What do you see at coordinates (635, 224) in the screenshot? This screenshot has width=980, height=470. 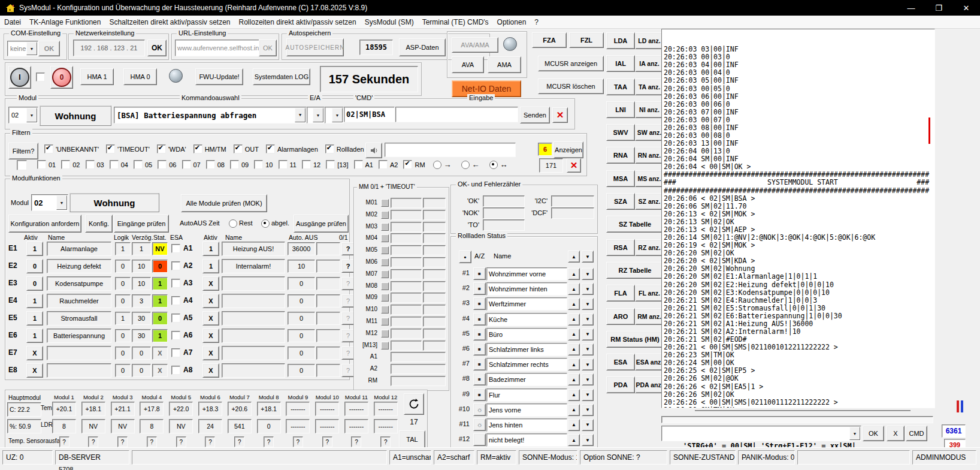 I see `command-button: SZ Tabelle` at bounding box center [635, 224].